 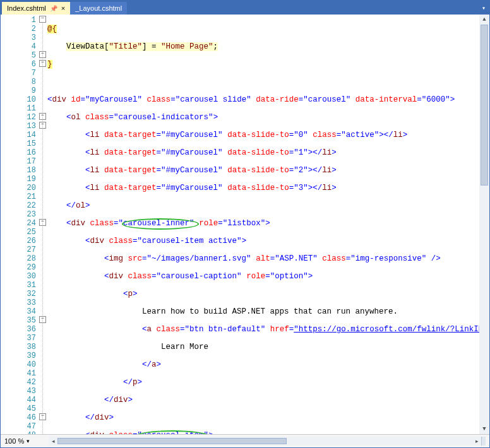 I want to click on code-text: href, so click(x=280, y=329).